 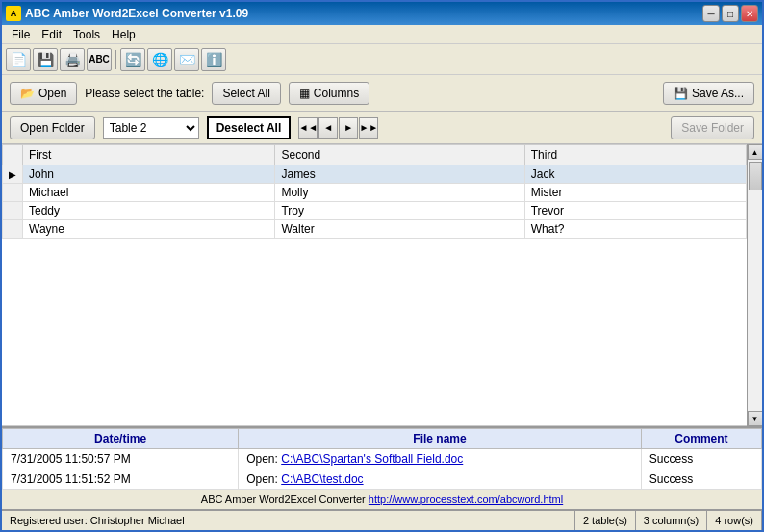 What do you see at coordinates (700, 460) in the screenshot?
I see `log-comment-1: Success` at bounding box center [700, 460].